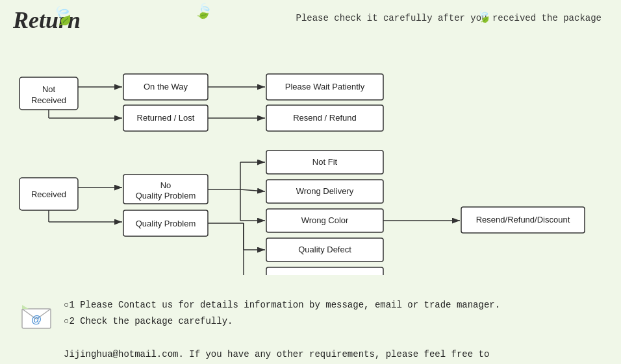  Describe the element at coordinates (452, 18) in the screenshot. I see `header-note: Please check it carefully after you rece…` at that location.